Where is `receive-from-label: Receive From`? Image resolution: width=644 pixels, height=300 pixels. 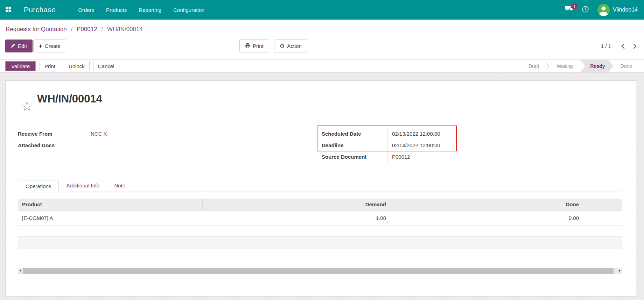
receive-from-label: Receive From is located at coordinates (52, 134).